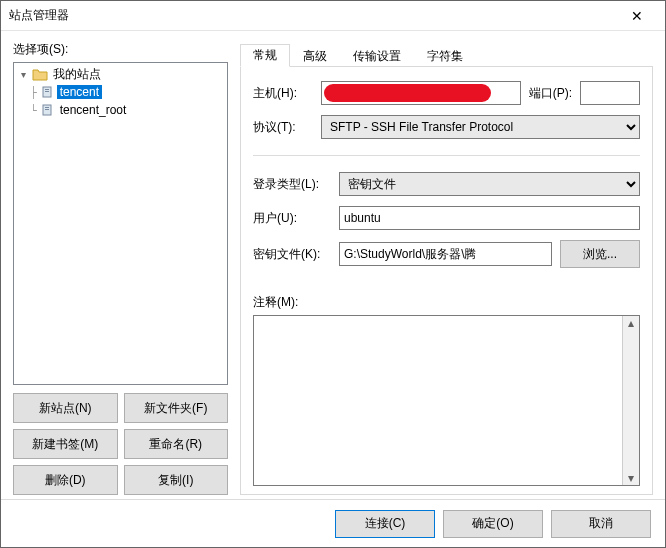 The image size is (666, 548). Describe the element at coordinates (385, 524) in the screenshot. I see `connect-button: 连接(C)` at that location.